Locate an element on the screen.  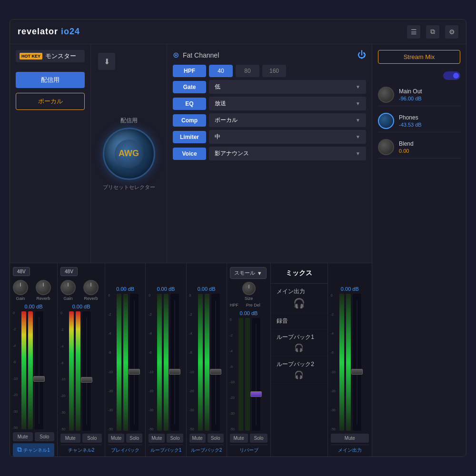
ch1-48v: 48V is located at coordinates (21, 271).